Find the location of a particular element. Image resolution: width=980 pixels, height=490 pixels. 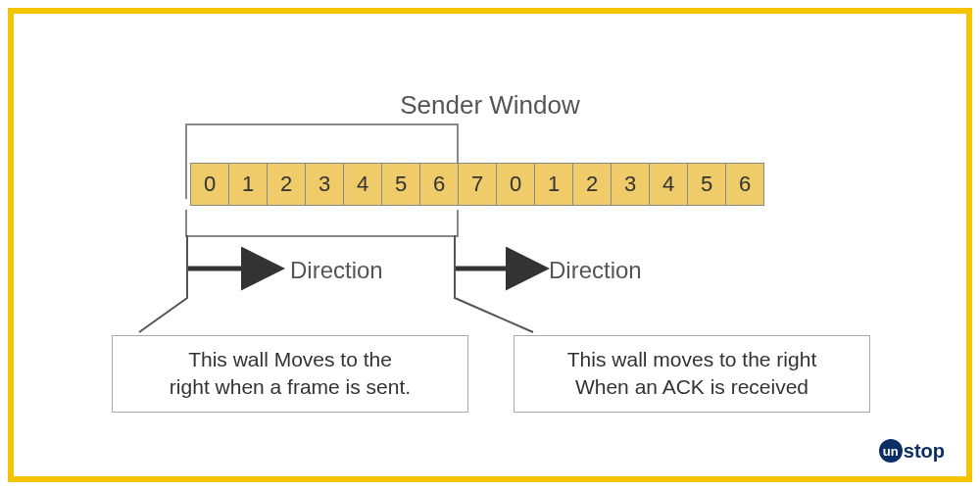

sequence-cell: 7 is located at coordinates (477, 184).